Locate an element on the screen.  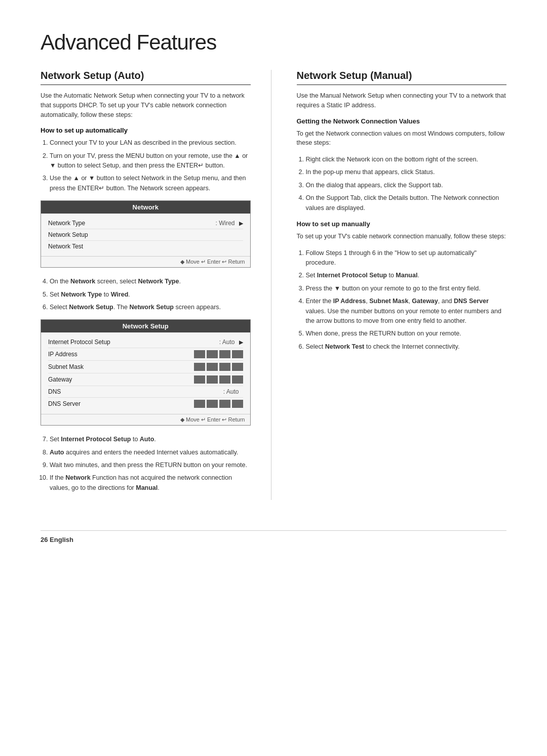
language-label-text: English is located at coordinates (62, 539).